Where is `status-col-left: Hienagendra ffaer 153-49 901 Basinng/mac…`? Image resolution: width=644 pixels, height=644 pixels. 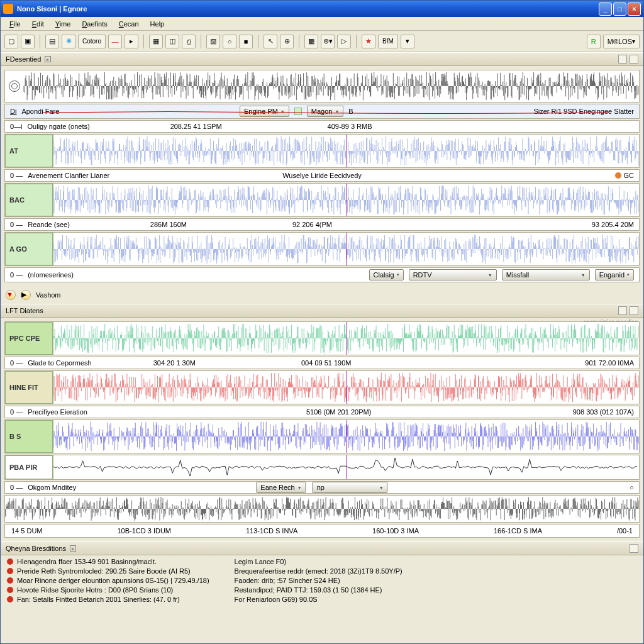 status-col-left: Hienagendra ffaer 153-49 901 Basinng/mac… is located at coordinates (108, 580).